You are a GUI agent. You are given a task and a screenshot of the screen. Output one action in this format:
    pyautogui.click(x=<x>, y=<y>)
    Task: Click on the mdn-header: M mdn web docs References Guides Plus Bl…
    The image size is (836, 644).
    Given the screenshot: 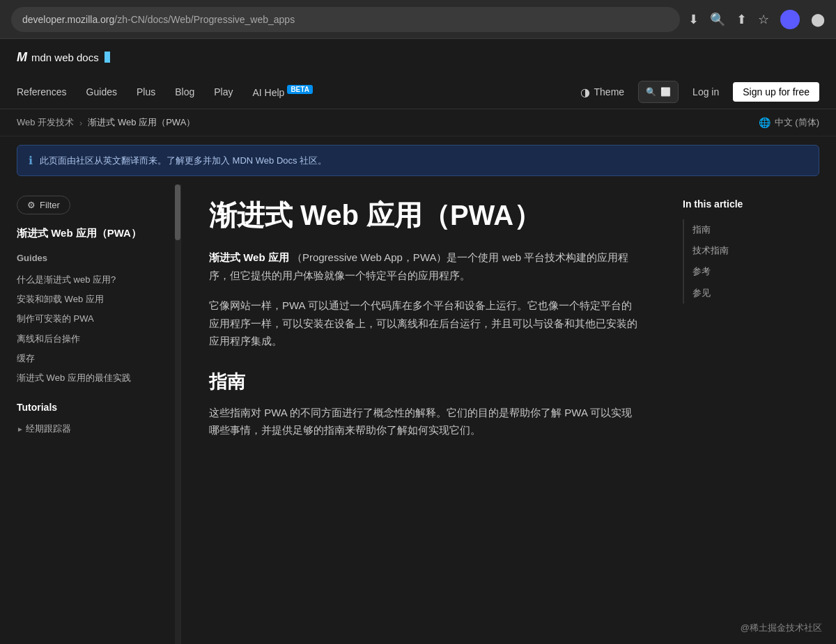 What is the action you would take?
    pyautogui.click(x=418, y=74)
    